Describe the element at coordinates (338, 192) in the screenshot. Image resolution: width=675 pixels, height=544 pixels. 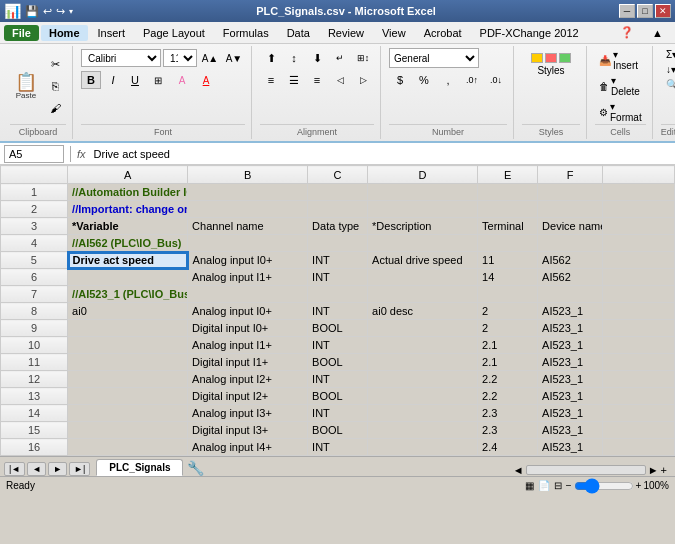
I see `cell-c1` at that location.